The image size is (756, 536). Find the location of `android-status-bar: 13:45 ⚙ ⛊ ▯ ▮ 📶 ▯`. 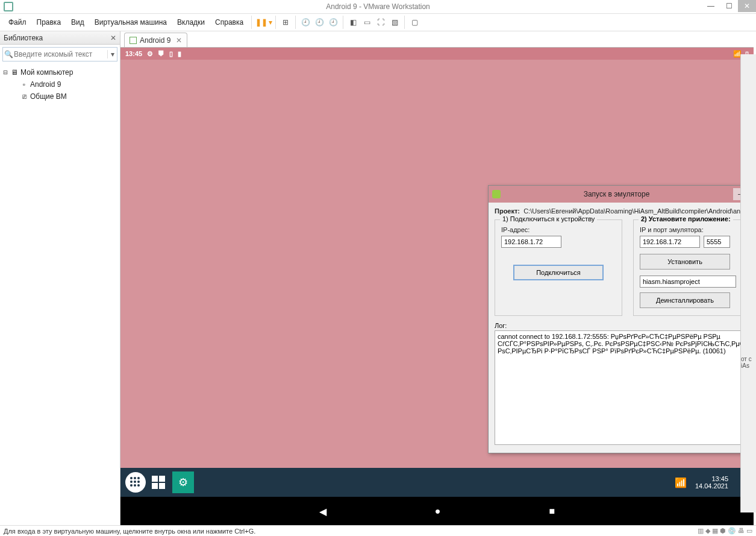

android-status-bar: 13:45 ⚙ ⛊ ▯ ▮ 📶 ▯ is located at coordinates (437, 54).